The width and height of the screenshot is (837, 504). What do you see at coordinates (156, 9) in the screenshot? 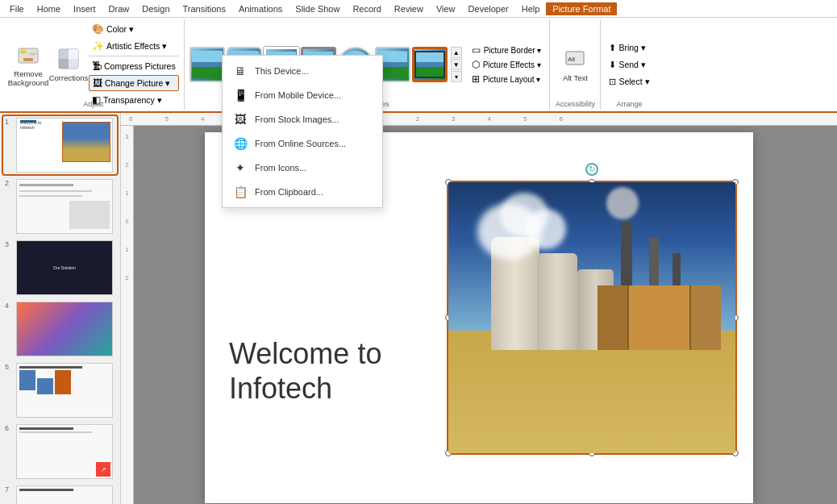
I see `menu-design: Design` at bounding box center [156, 9].